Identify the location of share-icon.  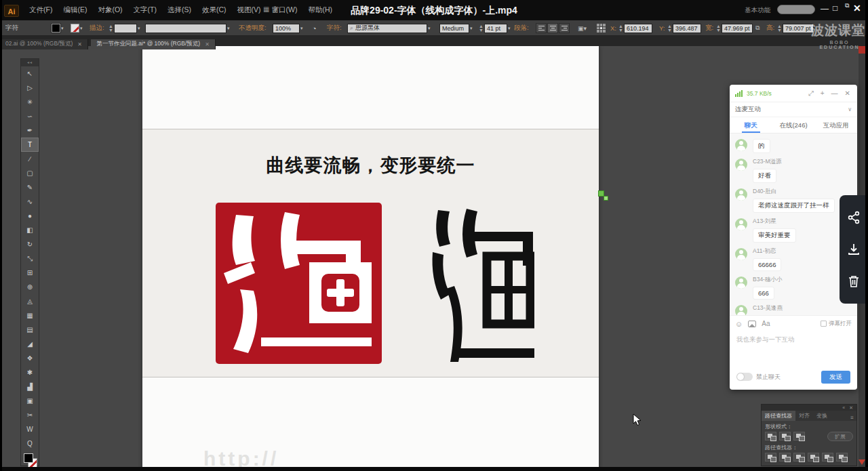
(854, 218).